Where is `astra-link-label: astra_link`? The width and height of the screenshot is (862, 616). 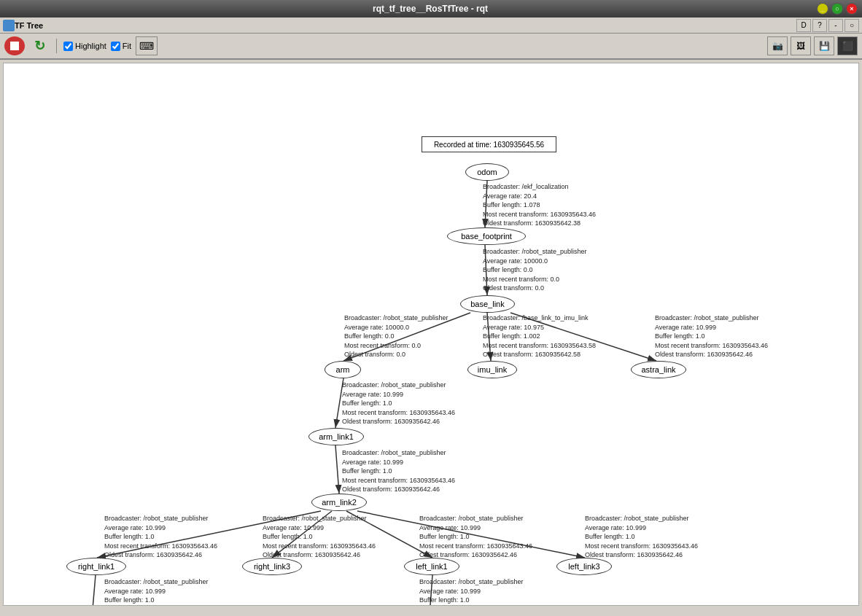
astra-link-label: astra_link is located at coordinates (658, 370).